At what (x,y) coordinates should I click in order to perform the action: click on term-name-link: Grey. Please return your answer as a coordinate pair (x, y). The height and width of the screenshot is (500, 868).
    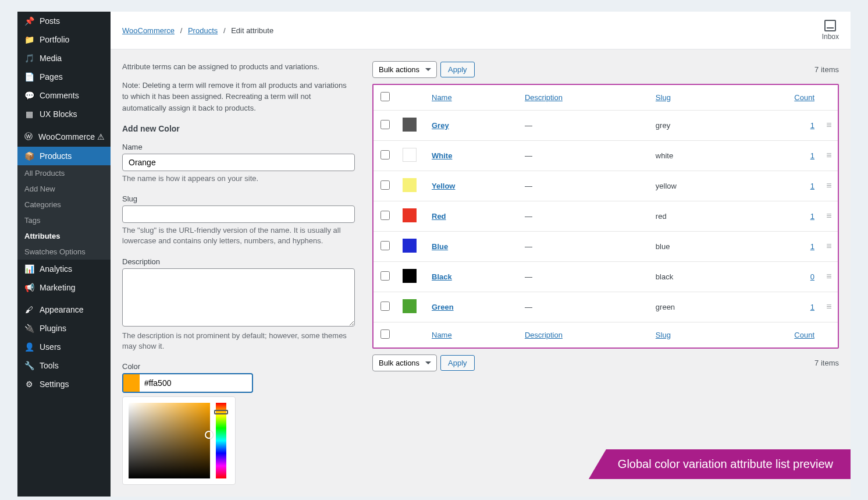
    Looking at the image, I should click on (440, 126).